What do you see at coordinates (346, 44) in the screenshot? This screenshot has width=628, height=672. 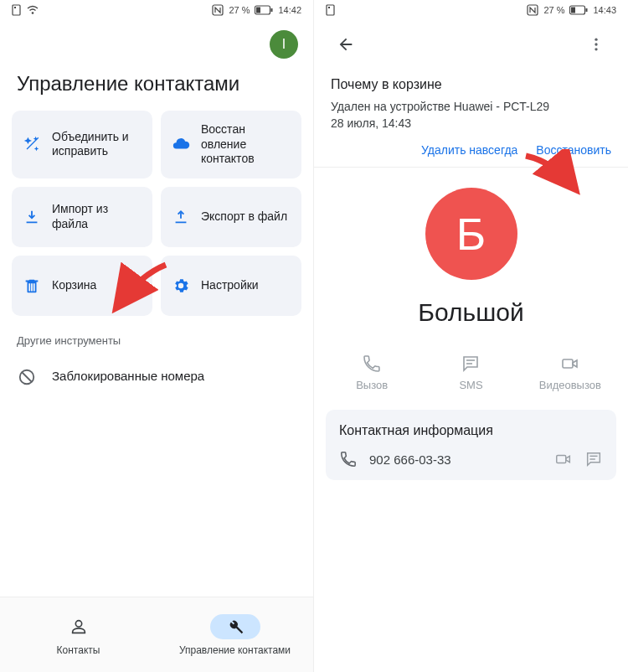 I see `back-button` at bounding box center [346, 44].